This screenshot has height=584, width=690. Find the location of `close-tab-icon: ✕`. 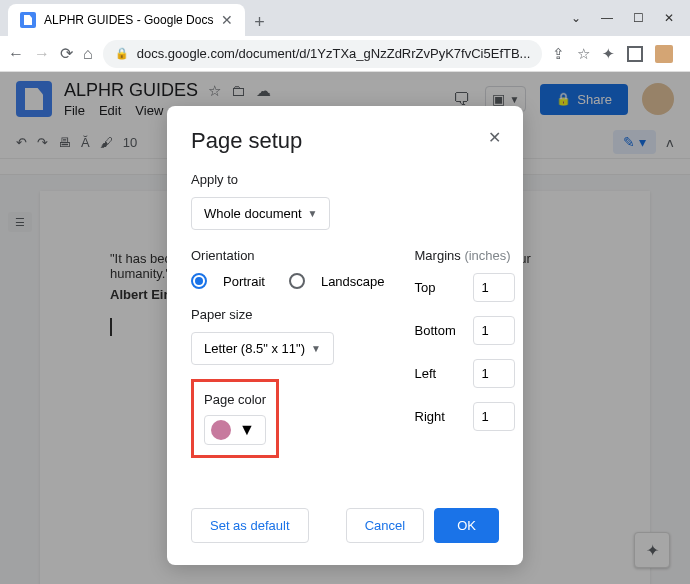

close-tab-icon: ✕ is located at coordinates (227, 20).